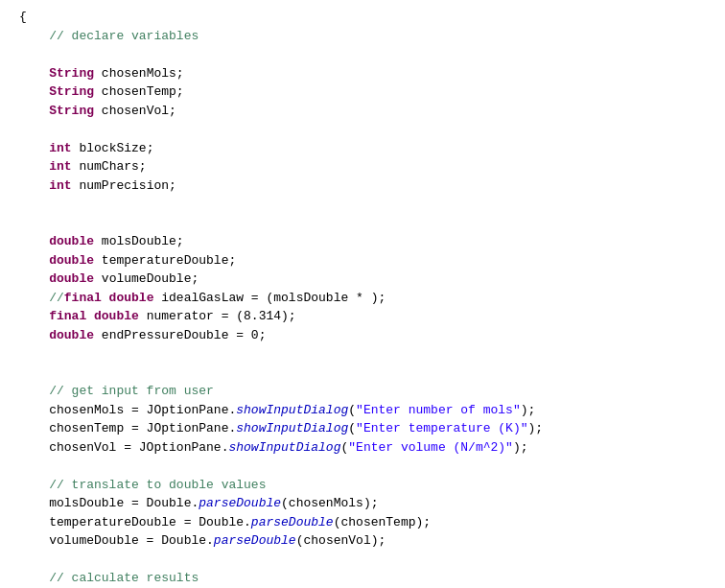 The width and height of the screenshot is (725, 588). Describe the element at coordinates (362, 504) in the screenshot. I see `code-line: molsDouble = Double.parseDouble(chosenMo…` at that location.